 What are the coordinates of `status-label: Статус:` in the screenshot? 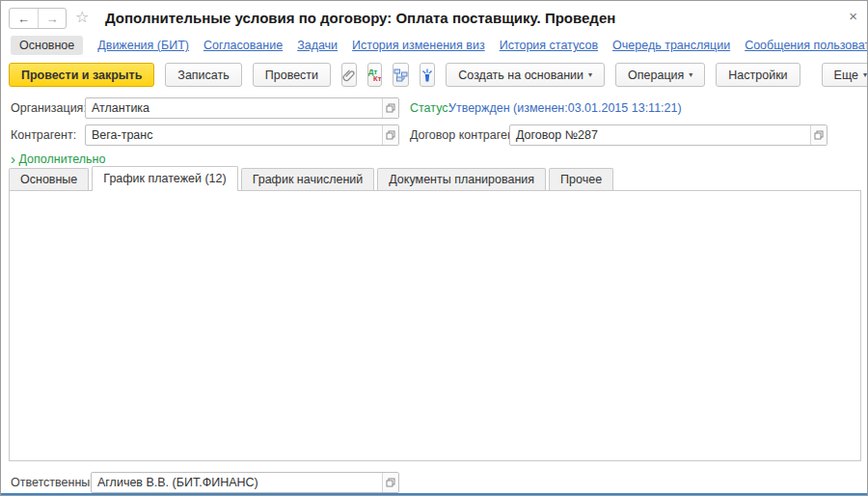 It's located at (430, 108).